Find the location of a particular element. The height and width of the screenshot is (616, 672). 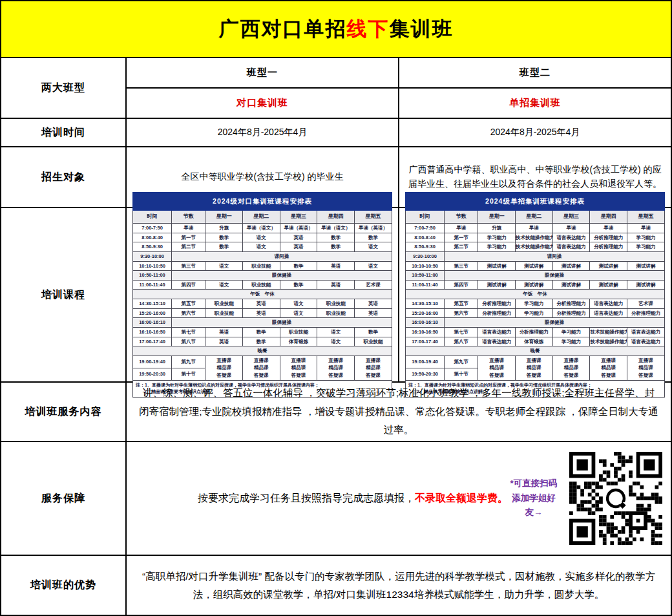

page-title: 广西对口单招线下集训班 is located at coordinates (336, 29).